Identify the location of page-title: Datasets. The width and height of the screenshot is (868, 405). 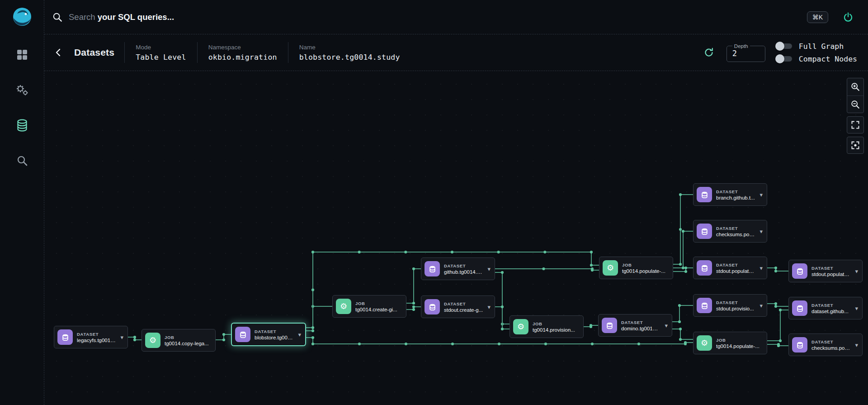
(94, 52).